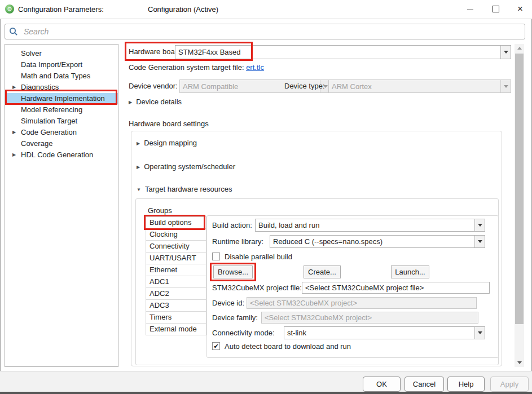  What do you see at coordinates (322, 272) in the screenshot?
I see `create-button: Create...` at bounding box center [322, 272].